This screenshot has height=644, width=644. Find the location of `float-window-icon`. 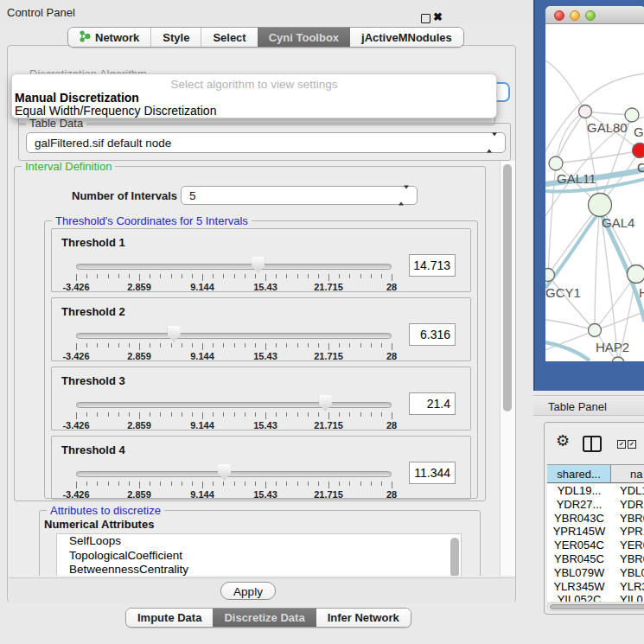

float-window-icon is located at coordinates (425, 19).